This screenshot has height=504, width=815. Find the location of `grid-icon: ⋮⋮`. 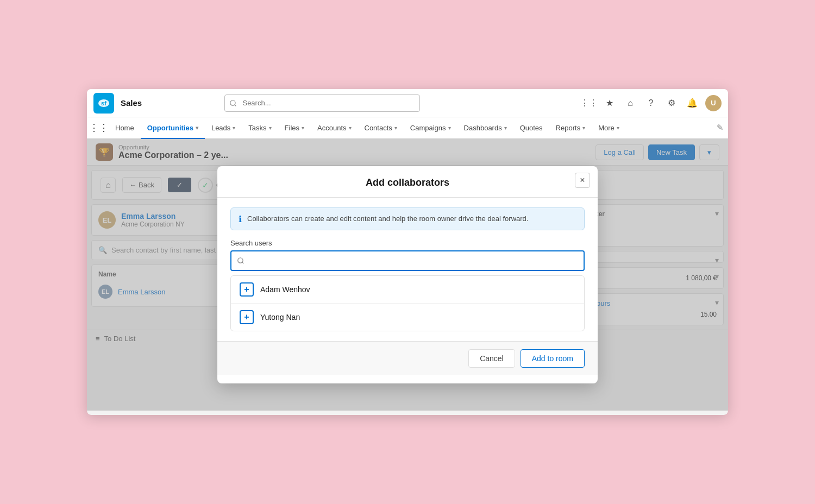

grid-icon: ⋮⋮ is located at coordinates (589, 103).